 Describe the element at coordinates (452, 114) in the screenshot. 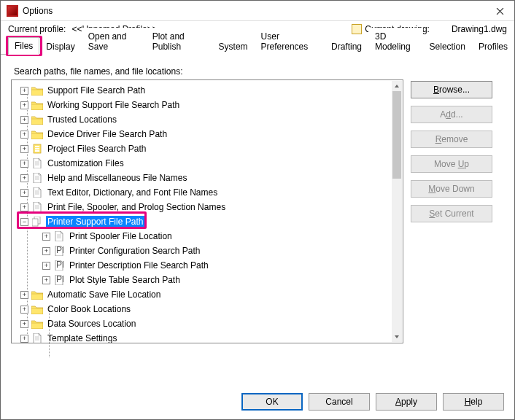

I see `add-button: Add...` at that location.